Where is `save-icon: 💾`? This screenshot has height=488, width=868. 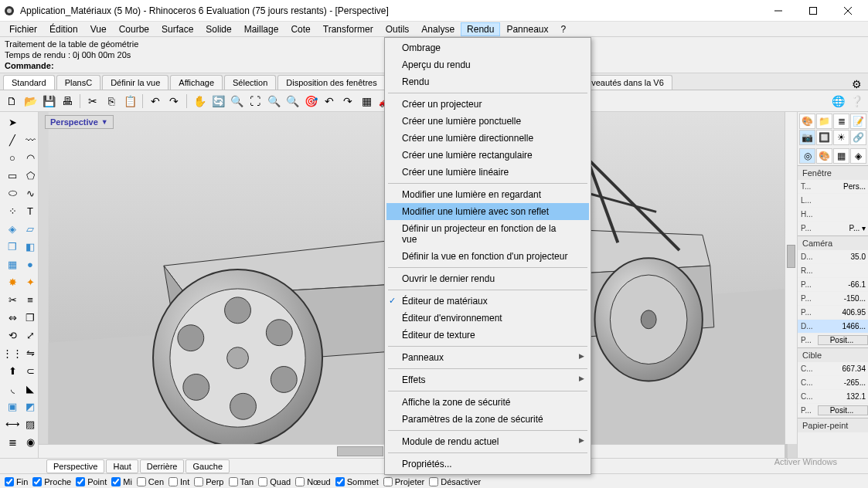
save-icon: 💾 is located at coordinates (49, 101).